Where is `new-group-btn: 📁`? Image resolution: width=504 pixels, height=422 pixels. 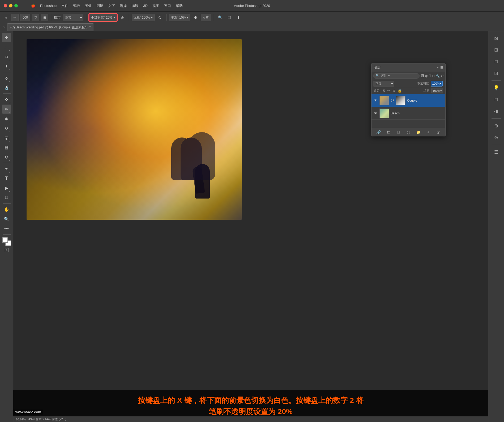 new-group-btn: 📁 is located at coordinates (418, 132).